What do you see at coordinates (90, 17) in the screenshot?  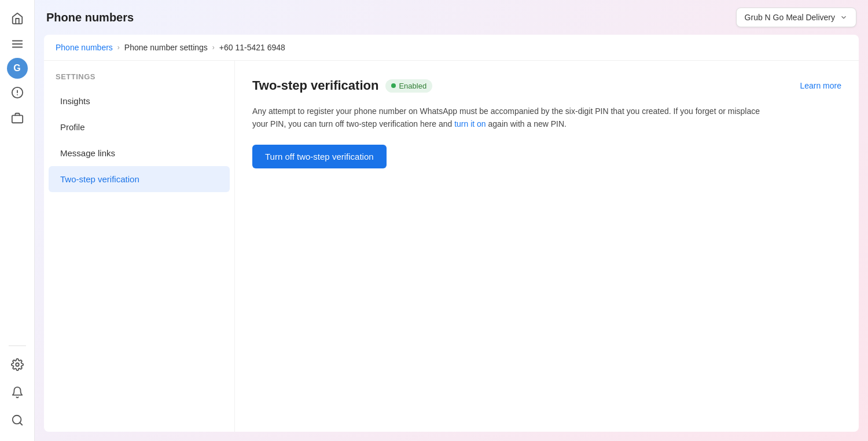 I see `page-title: Phone numbers` at bounding box center [90, 17].